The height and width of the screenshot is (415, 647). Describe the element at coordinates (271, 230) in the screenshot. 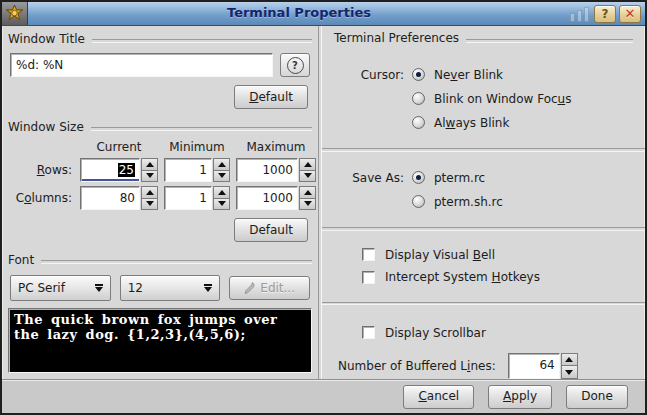

I see `window-size-default-button: Default` at that location.